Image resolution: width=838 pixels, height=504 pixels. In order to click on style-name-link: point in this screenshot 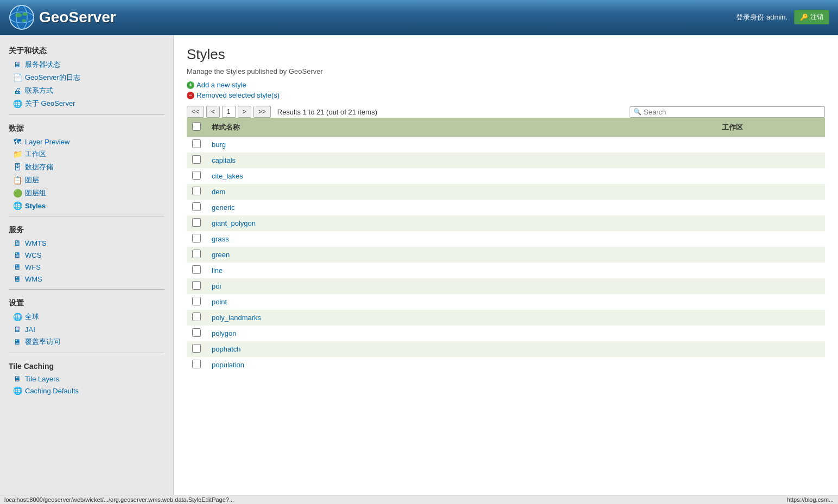, I will do `click(219, 302)`.